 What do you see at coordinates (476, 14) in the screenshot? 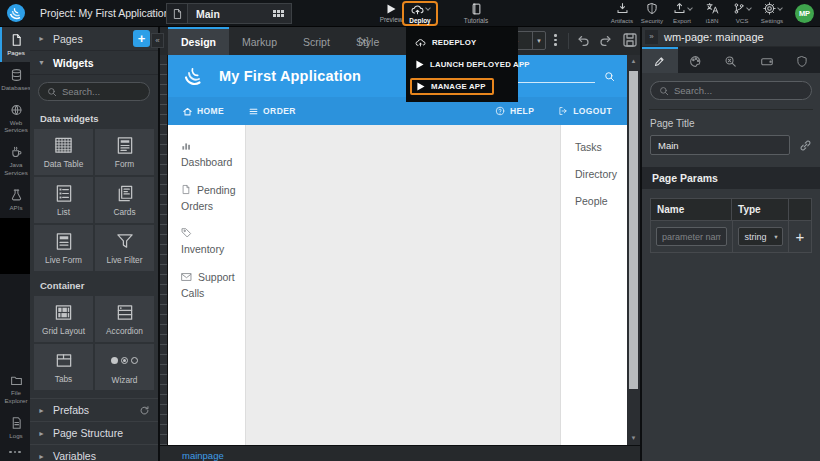
I see `tutorials-button: Tutorials` at bounding box center [476, 14].